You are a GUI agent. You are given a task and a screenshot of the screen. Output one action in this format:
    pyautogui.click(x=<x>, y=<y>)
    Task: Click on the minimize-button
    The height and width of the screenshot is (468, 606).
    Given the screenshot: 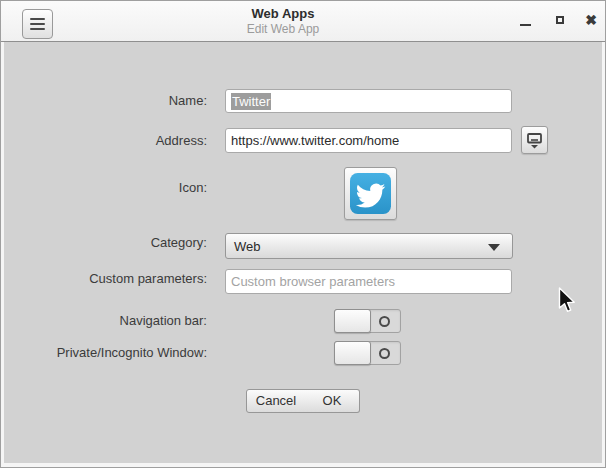 What is the action you would take?
    pyautogui.click(x=525, y=20)
    